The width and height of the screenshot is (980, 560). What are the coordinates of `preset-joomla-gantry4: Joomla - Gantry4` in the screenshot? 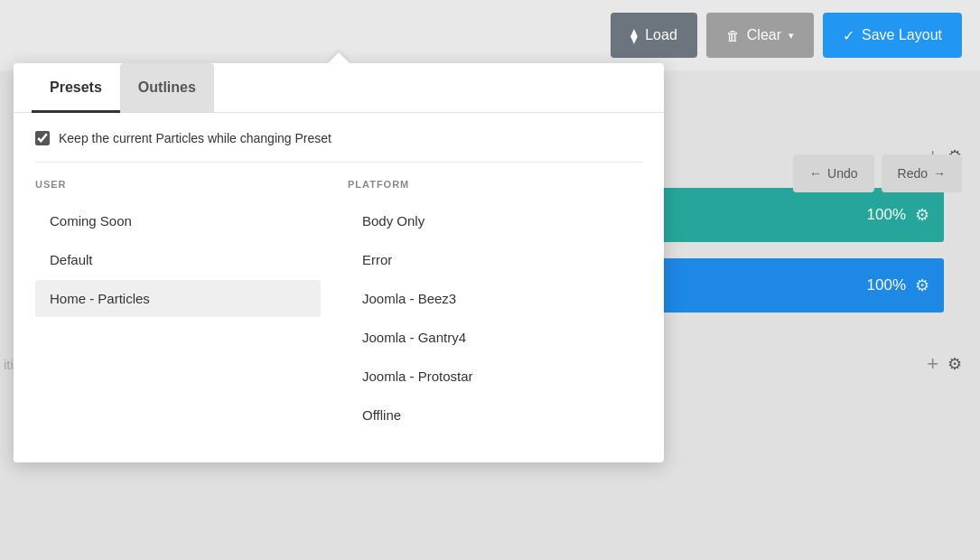 It's located at (495, 338).